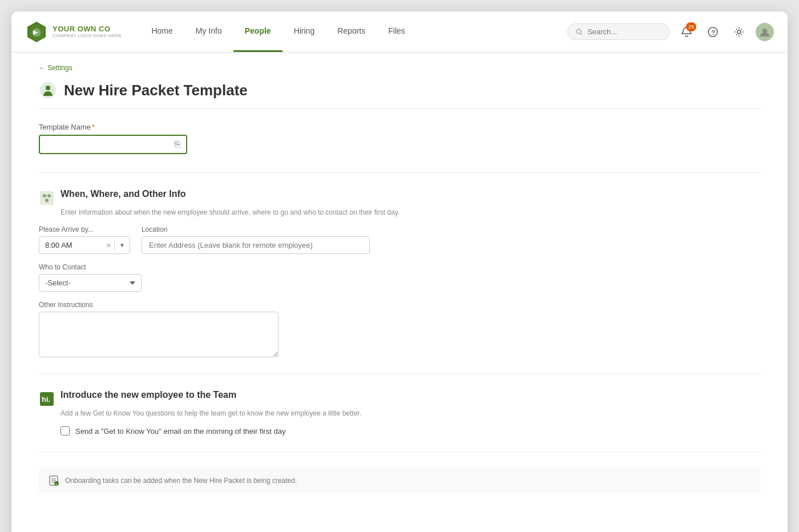  What do you see at coordinates (48, 90) in the screenshot?
I see `page-header-icon` at bounding box center [48, 90].